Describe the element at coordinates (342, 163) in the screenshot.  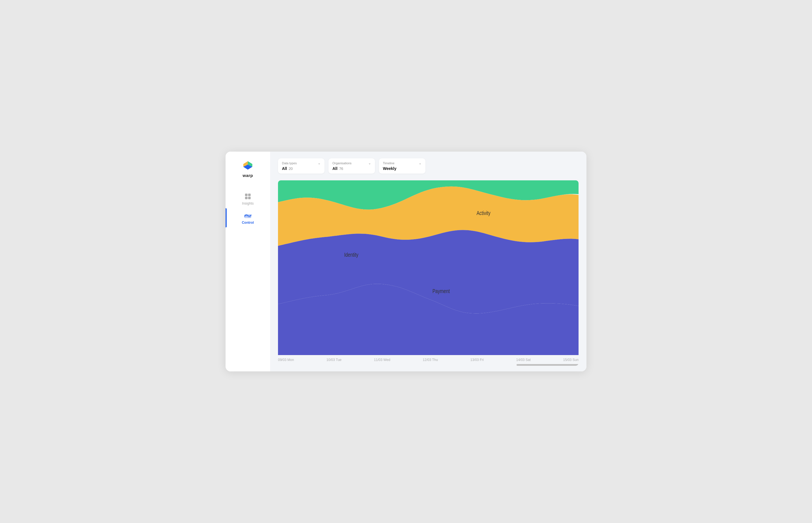
I see `organisations-label: Organisations` at that location.